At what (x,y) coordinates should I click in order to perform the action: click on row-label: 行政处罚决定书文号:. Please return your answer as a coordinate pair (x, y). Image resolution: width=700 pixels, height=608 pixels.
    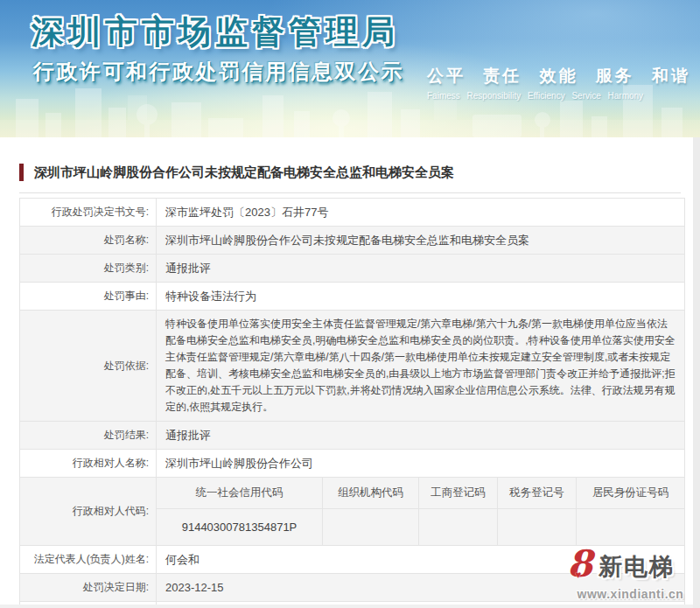
    Looking at the image, I should click on (88, 212).